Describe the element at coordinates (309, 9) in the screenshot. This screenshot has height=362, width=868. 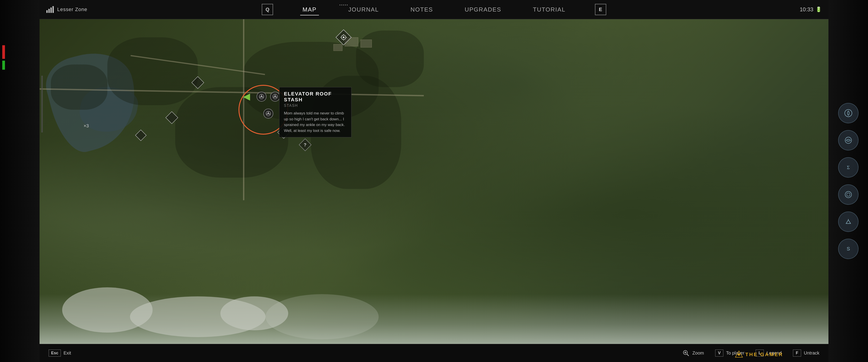
I see `tab-map: Map` at that location.